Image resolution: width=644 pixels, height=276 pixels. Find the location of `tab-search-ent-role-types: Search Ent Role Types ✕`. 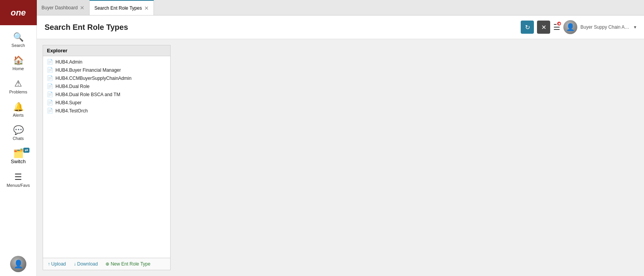

tab-search-ent-role-types: Search Ent Role Types ✕ is located at coordinates (122, 8).